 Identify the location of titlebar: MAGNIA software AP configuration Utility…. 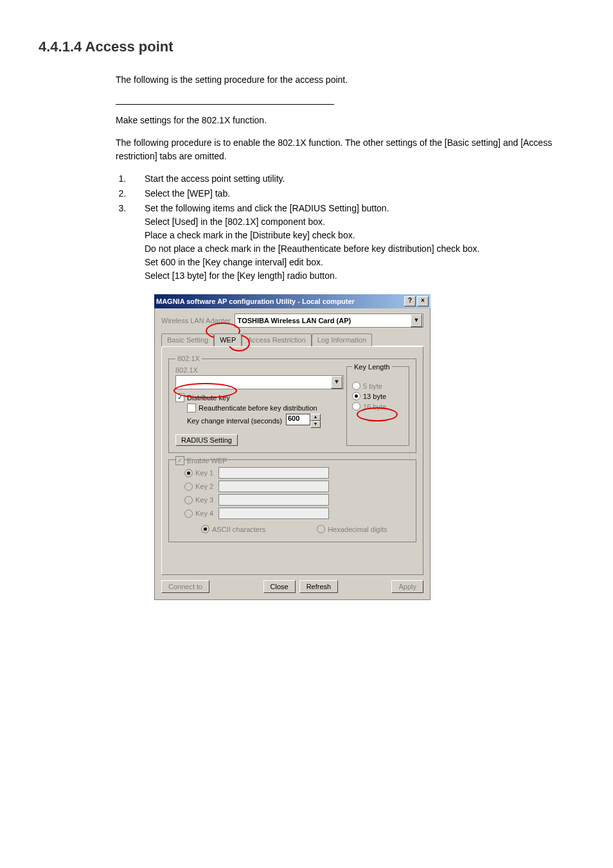
(292, 301).